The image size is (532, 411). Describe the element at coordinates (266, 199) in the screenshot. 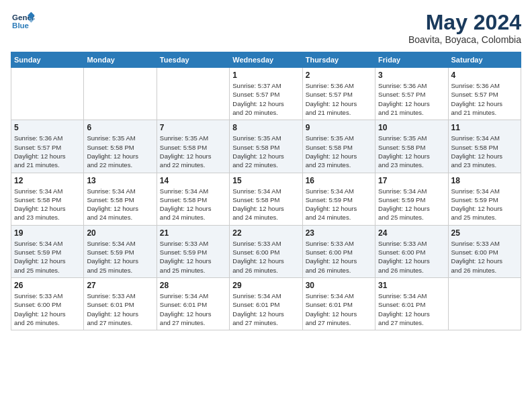

I see `calendar-week-3: 12Sunrise: 5:34 AMSunset: 5:58 PMDayligh…` at that location.